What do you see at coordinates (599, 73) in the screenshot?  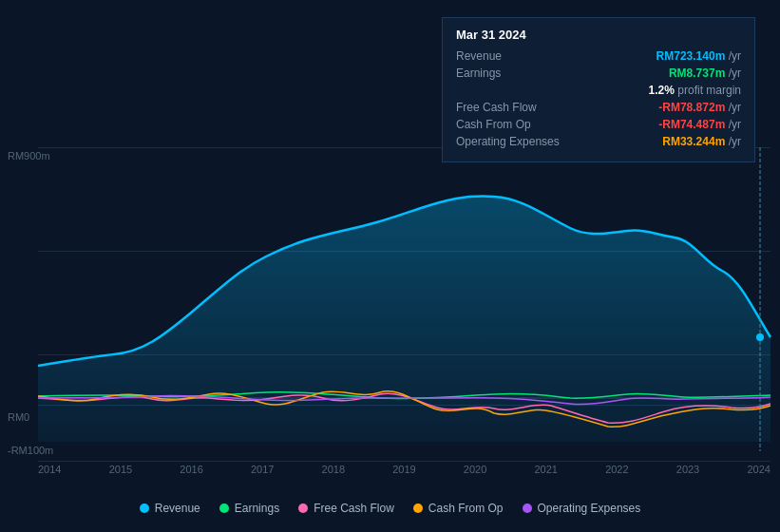 I see `tooltip-earnings-row: Earnings RM8.737m /yr` at bounding box center [599, 73].